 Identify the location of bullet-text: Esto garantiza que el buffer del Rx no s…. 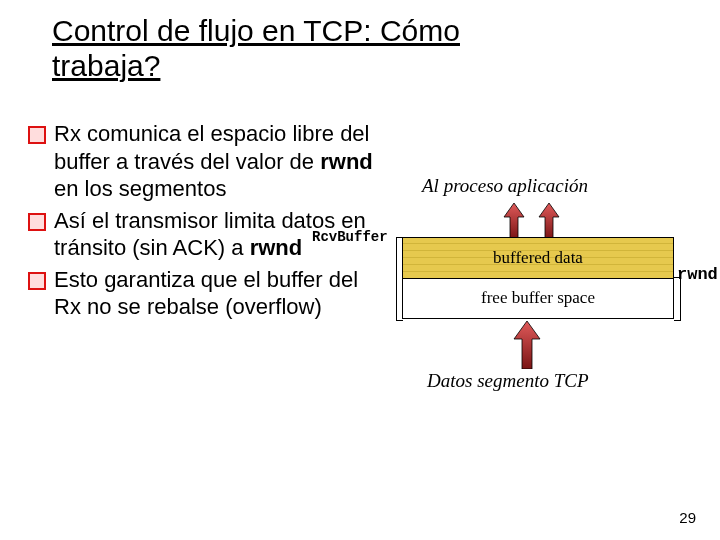
(216, 294).